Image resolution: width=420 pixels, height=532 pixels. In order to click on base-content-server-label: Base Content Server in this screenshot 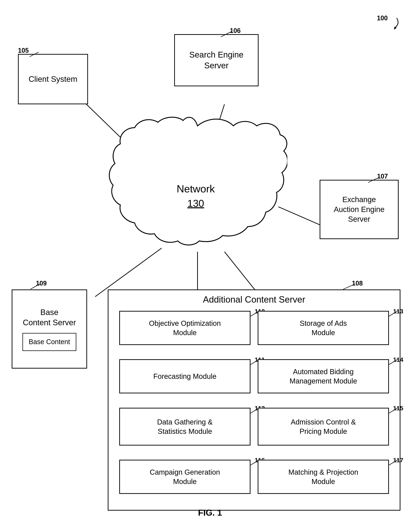, I will do `click(49, 317)`.